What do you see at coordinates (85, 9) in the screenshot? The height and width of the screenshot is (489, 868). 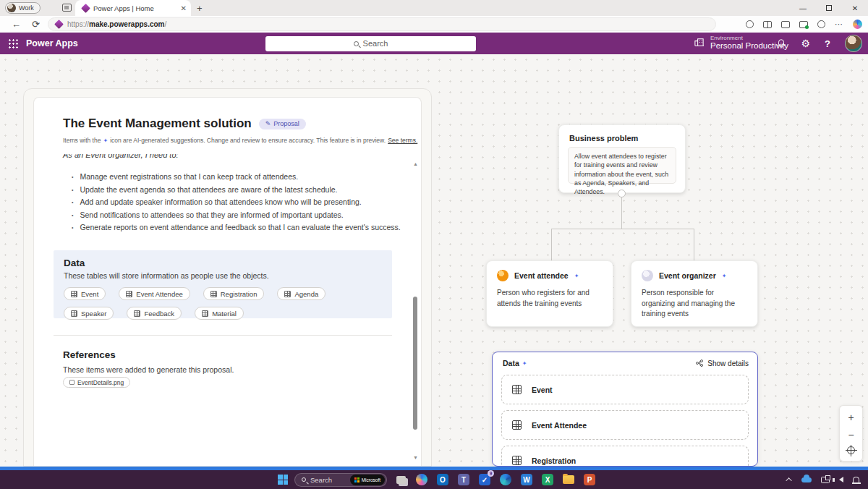 I see `power-apps-favicon` at bounding box center [85, 9].